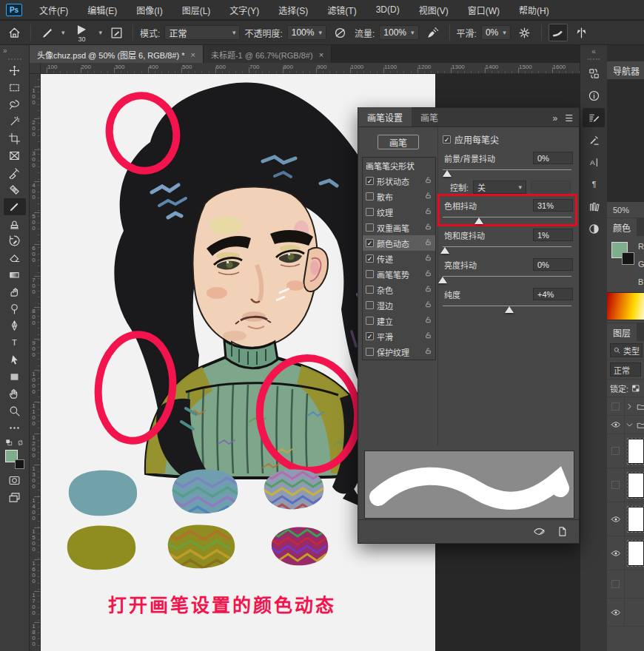 Image resolution: width=644 pixels, height=651 pixels. What do you see at coordinates (15, 275) in the screenshot?
I see `tool-gradient-icon` at bounding box center [15, 275].